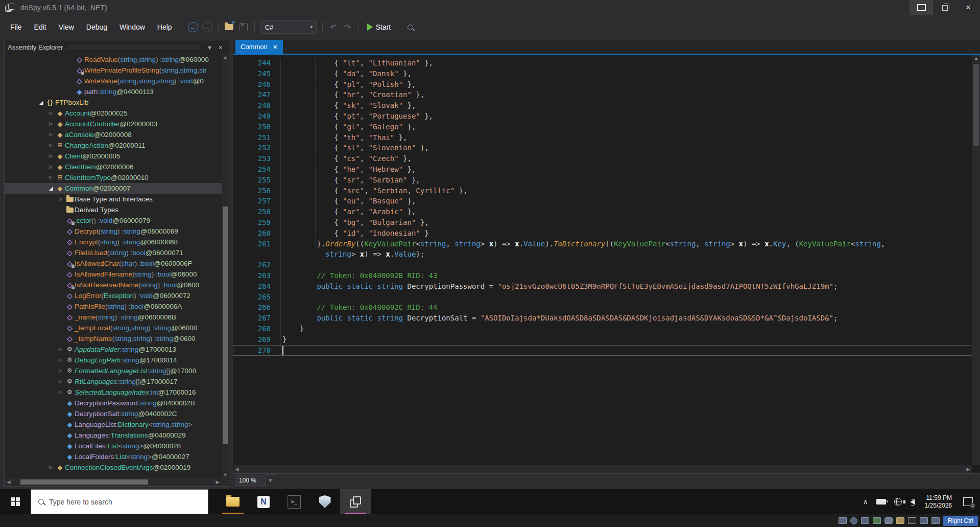 The width and height of the screenshot is (980, 527). I want to click on vbox-rec-icon, so click(912, 520).